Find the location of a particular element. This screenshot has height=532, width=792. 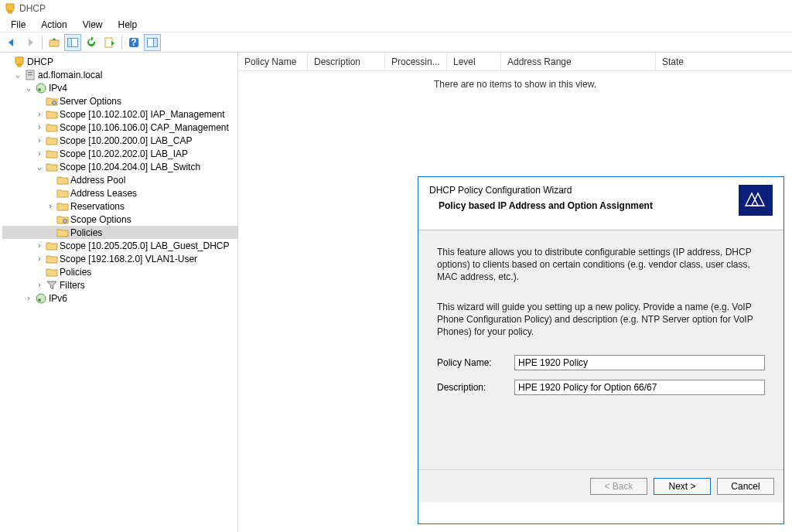

wizard-header: DHCP Policy Configuration Wizard Policy … is located at coordinates (601, 204).